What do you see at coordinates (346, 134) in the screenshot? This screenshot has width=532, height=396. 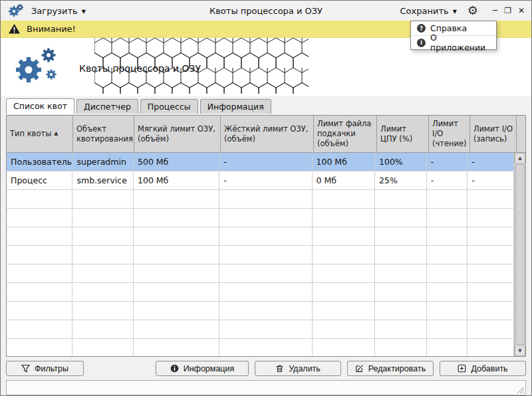 I see `column-header: Лимит файла подкачки (объём)` at bounding box center [346, 134].